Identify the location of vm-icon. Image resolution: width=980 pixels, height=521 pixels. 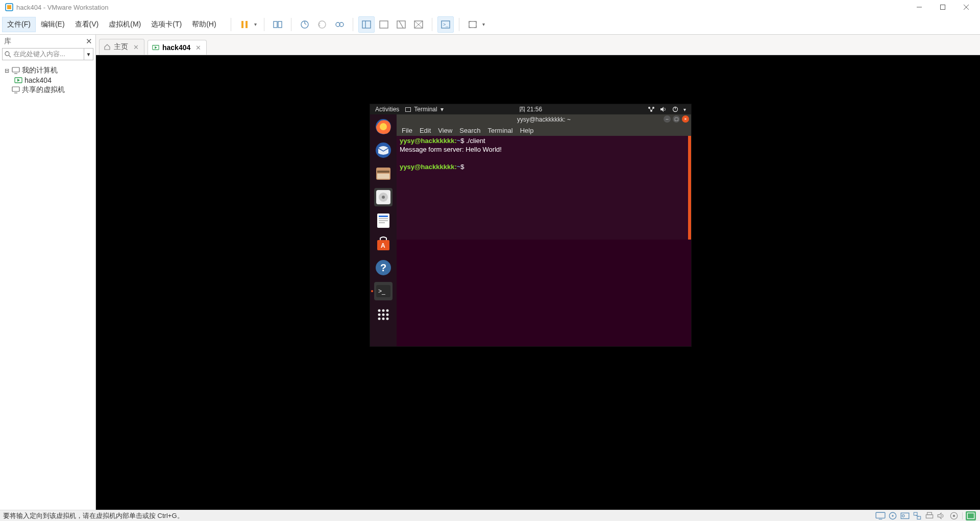
(18, 80).